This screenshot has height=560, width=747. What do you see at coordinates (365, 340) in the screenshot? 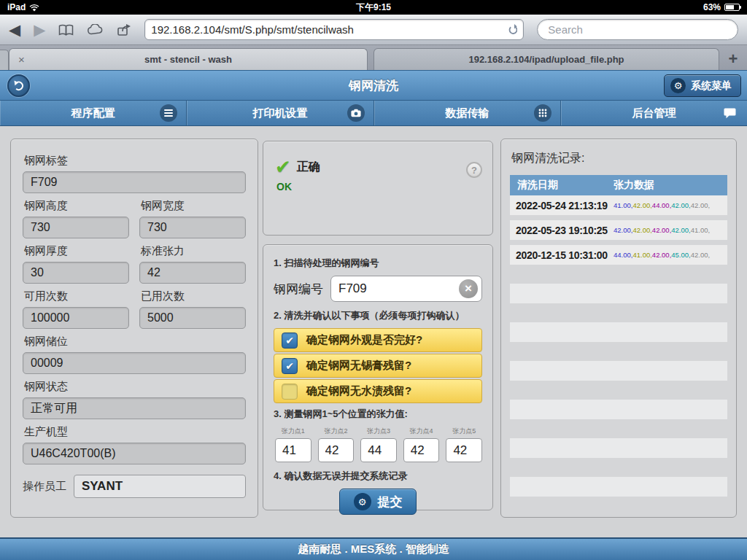
I see `check-label: 确定钢网外观是否完好?` at bounding box center [365, 340].